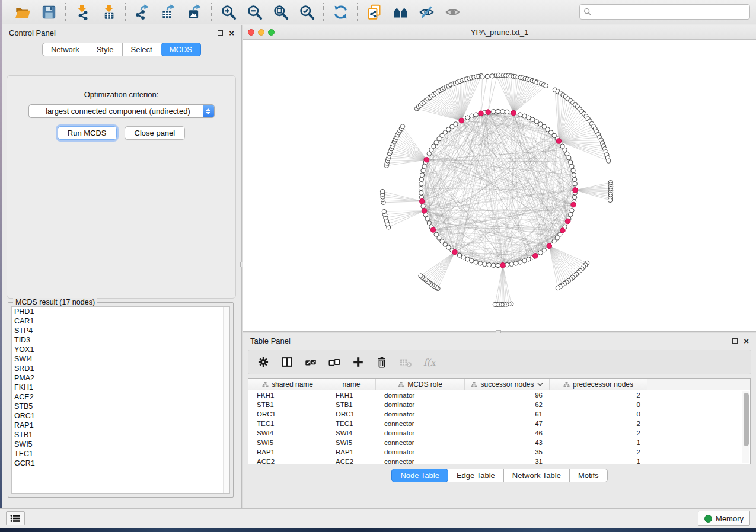 This screenshot has height=532, width=756. What do you see at coordinates (499, 452) in the screenshot?
I see `table-row: RAP1RAP1dominator352` at bounding box center [499, 452].